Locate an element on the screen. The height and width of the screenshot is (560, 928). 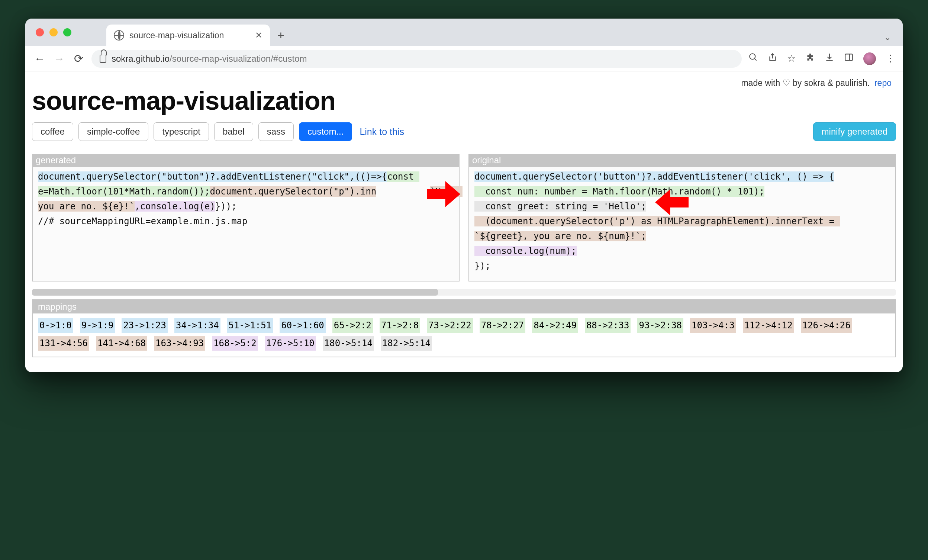
url-domain: sokra.github.io is located at coordinates (140, 59).